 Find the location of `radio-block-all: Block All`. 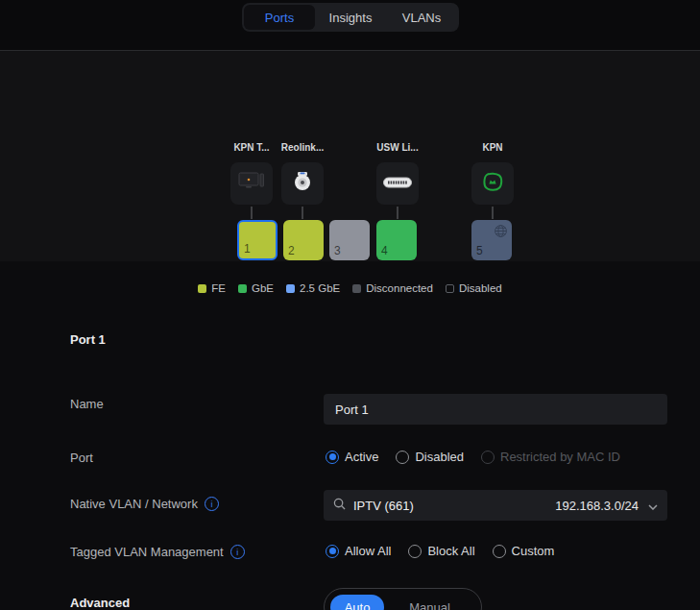

radio-block-all: Block All is located at coordinates (442, 551).